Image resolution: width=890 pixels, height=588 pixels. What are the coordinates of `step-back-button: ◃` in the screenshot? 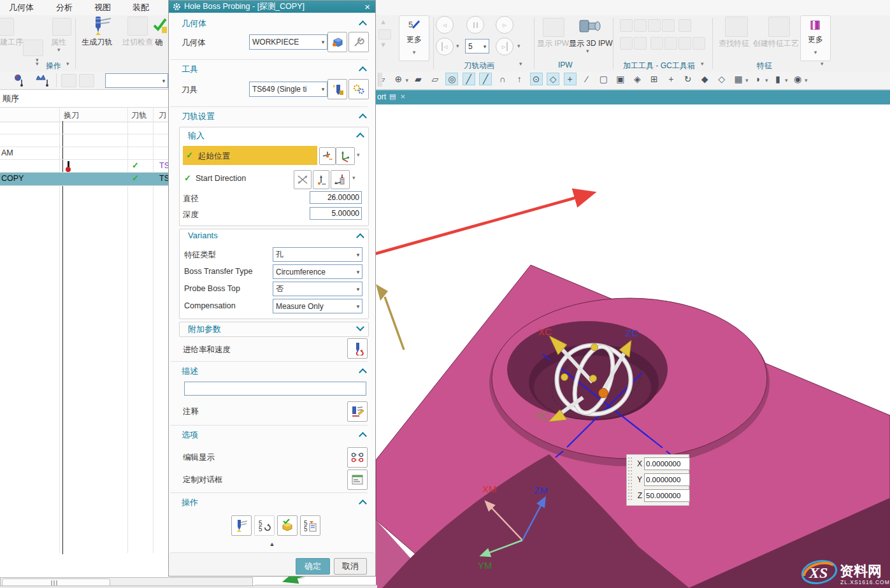 It's located at (445, 25).